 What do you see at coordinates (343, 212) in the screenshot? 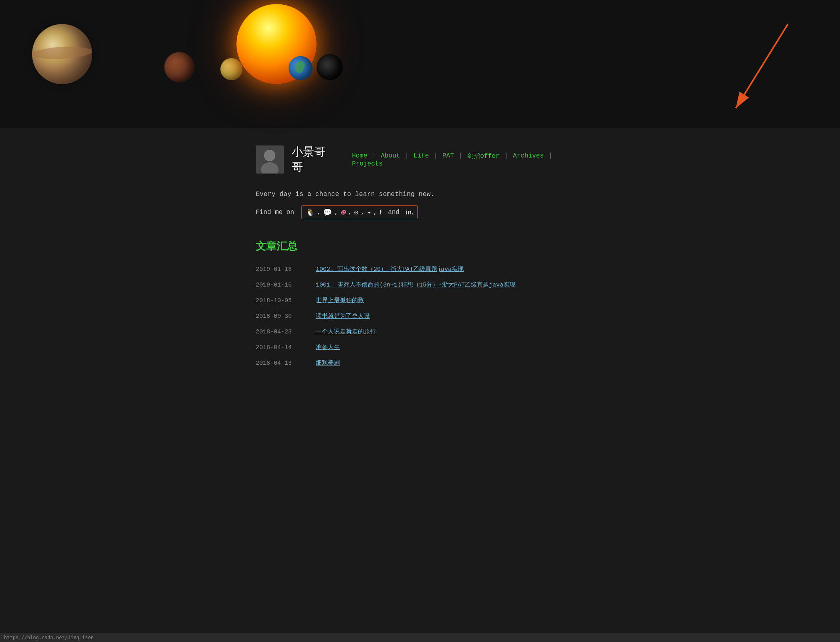
I see `weibo-icon: ⊛` at bounding box center [343, 212].